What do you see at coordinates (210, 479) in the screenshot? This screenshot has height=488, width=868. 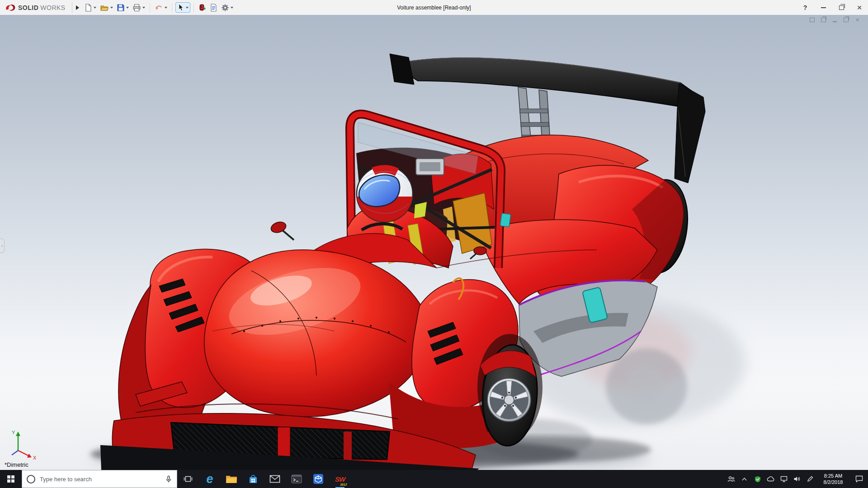 I see `taskbar-app-edge: e` at bounding box center [210, 479].